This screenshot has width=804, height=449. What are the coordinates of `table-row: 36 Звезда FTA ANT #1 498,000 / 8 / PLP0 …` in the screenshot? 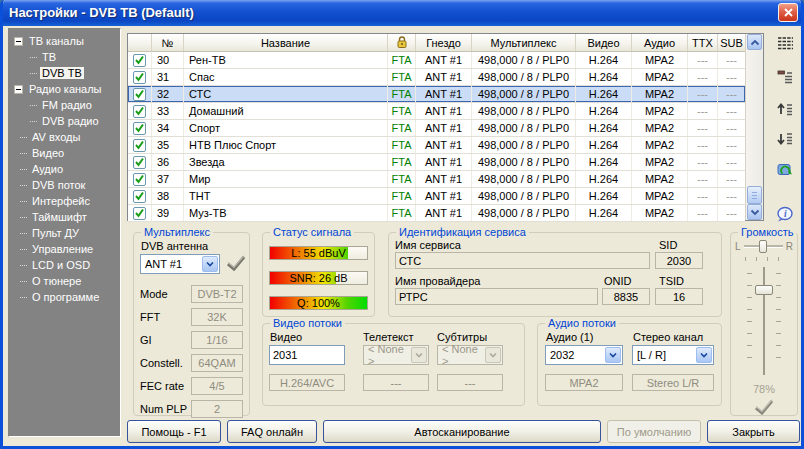 It's located at (436, 162).